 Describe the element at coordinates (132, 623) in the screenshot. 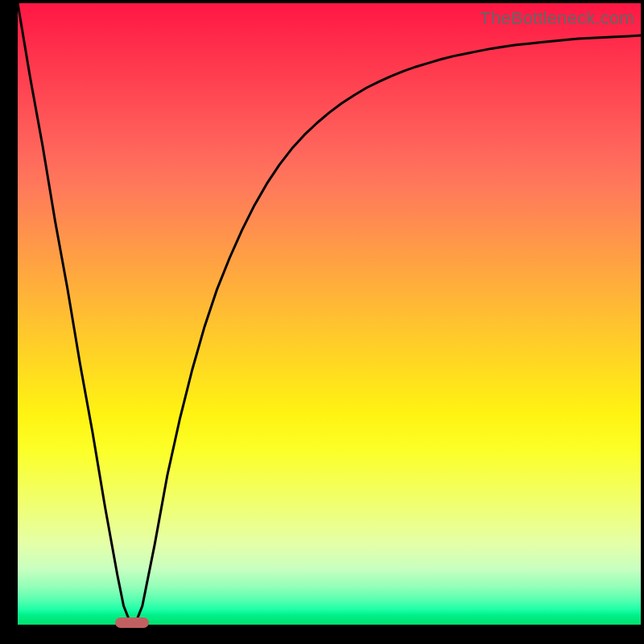

I see `minimum-marker` at that location.